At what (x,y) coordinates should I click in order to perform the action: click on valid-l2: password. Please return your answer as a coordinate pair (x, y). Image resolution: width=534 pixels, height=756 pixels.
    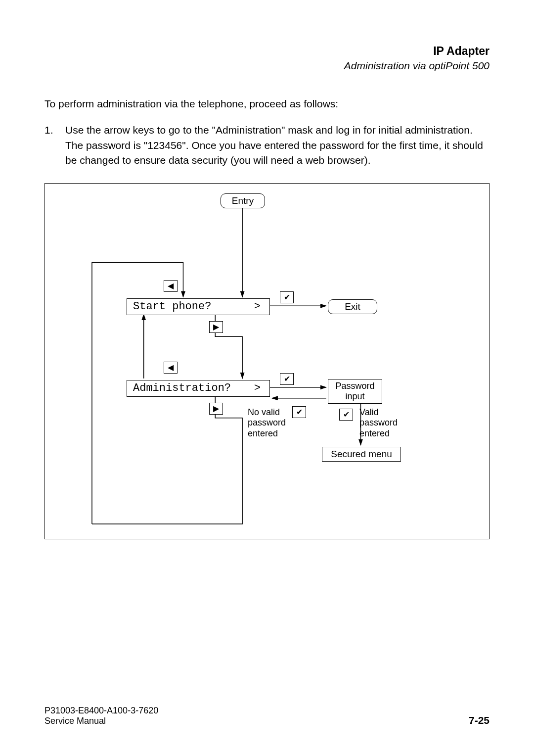
    Looking at the image, I should click on (379, 423).